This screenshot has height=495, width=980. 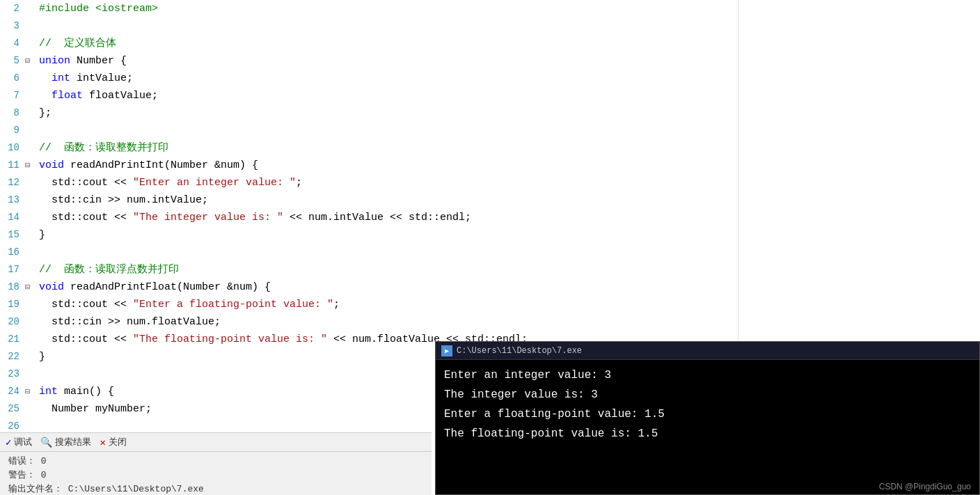 What do you see at coordinates (369, 26) in the screenshot?
I see `code-line: 3` at bounding box center [369, 26].